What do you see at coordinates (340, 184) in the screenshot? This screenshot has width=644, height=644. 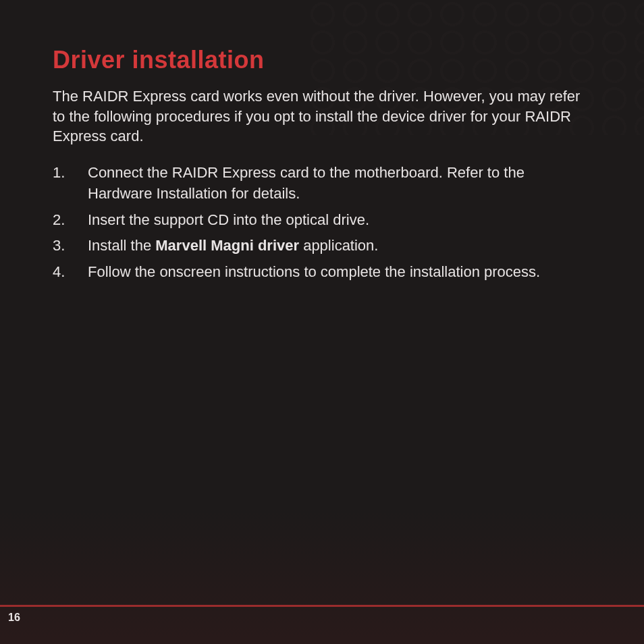 I see `step-text: Connect the RAIDR Express card to the mo…` at bounding box center [340, 184].